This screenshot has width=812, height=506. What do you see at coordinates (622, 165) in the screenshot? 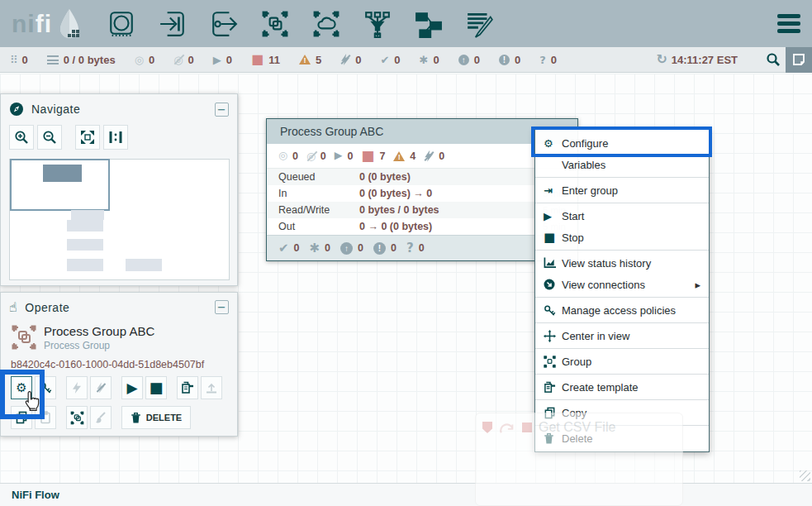
I see `menu-item-variables: Variables` at bounding box center [622, 165].